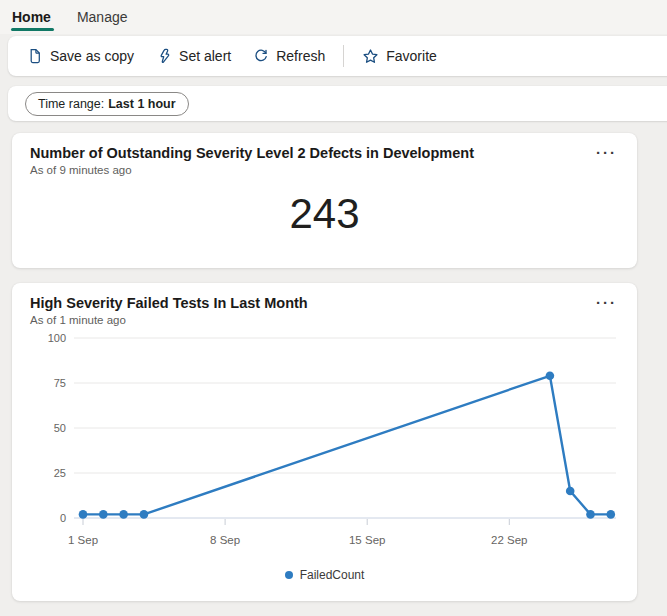 This screenshot has height=616, width=667. I want to click on refresh-label: Refresh, so click(300, 56).